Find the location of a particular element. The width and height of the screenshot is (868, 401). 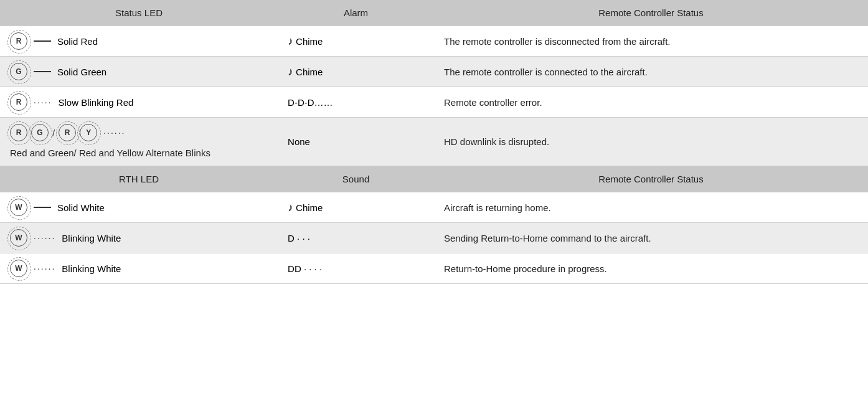

dash-connector2 is located at coordinates (42, 207).